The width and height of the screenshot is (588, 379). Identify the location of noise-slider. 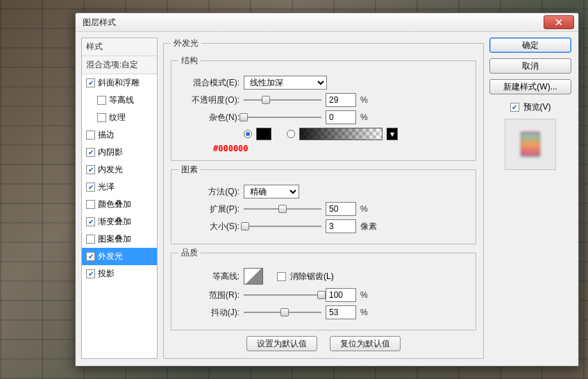
(283, 117).